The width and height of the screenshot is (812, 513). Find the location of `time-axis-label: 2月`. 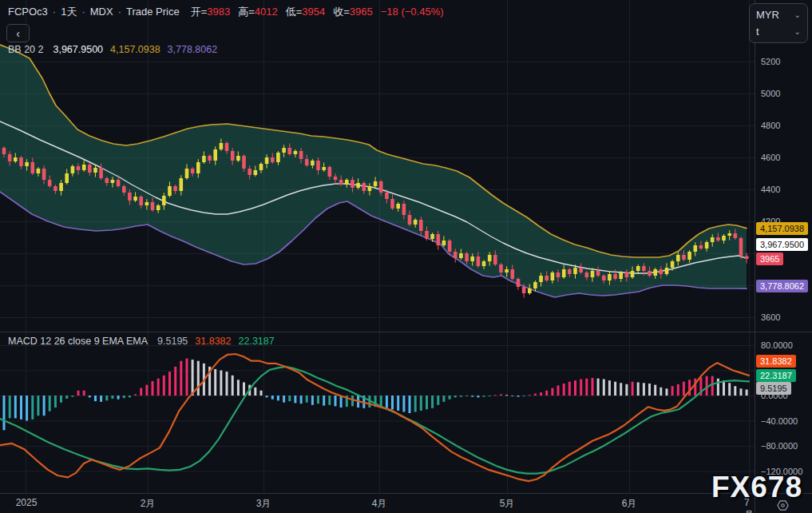

time-axis-label: 2月 is located at coordinates (149, 503).